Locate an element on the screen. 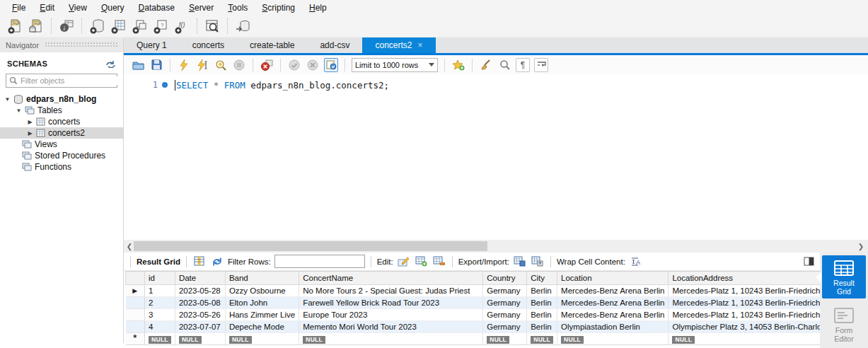 This screenshot has width=868, height=348. tab-create-table: create-table is located at coordinates (272, 45).